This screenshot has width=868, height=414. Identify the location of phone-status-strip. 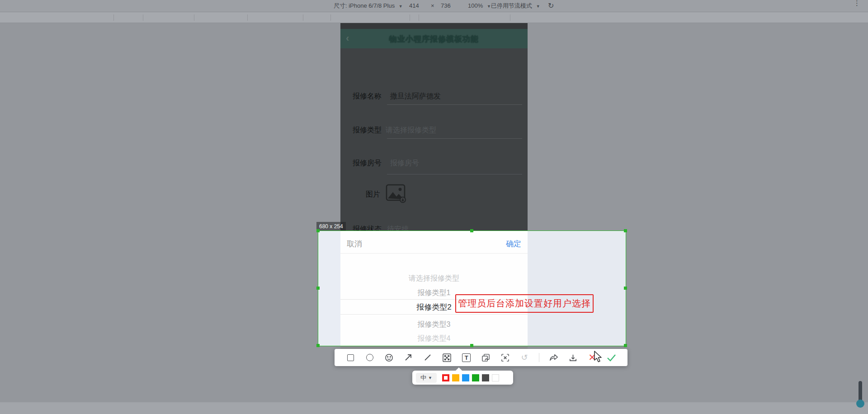
(434, 26).